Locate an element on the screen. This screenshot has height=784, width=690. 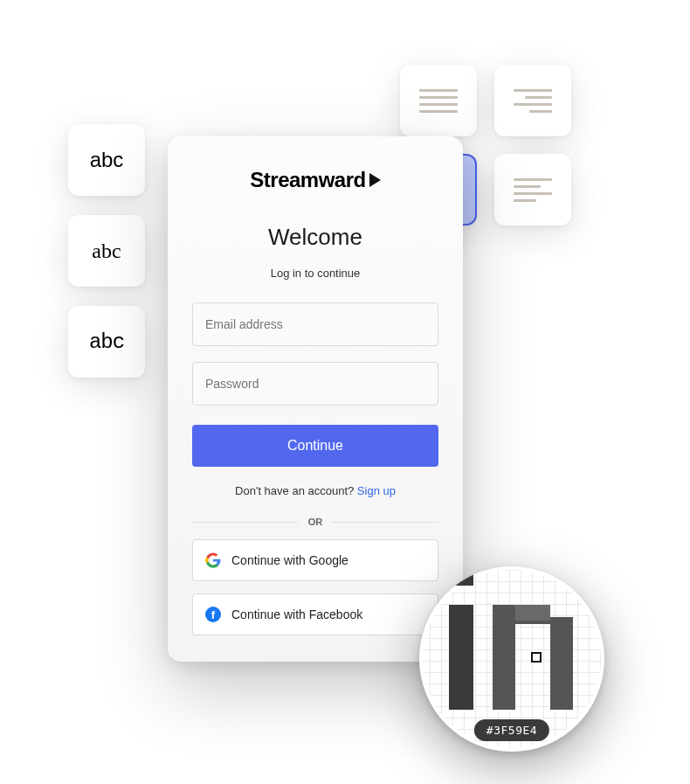
align-right-button is located at coordinates (533, 101).